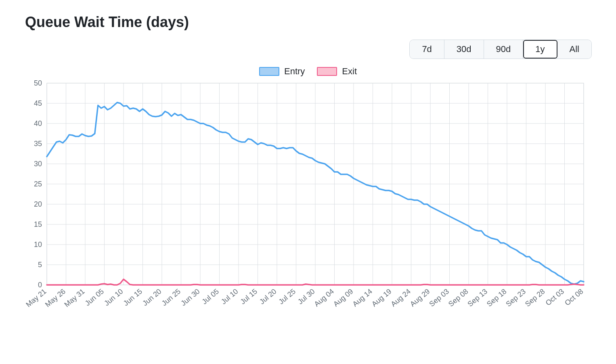 The height and width of the screenshot is (364, 616). What do you see at coordinates (38, 83) in the screenshot?
I see `svg-text: 50` at bounding box center [38, 83].